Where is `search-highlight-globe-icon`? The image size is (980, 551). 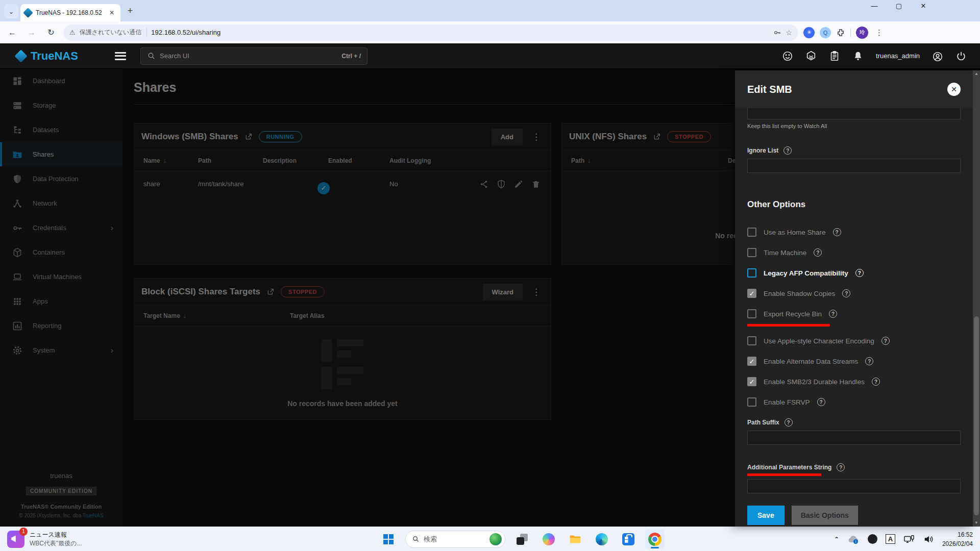
search-highlight-globe-icon is located at coordinates (496, 539).